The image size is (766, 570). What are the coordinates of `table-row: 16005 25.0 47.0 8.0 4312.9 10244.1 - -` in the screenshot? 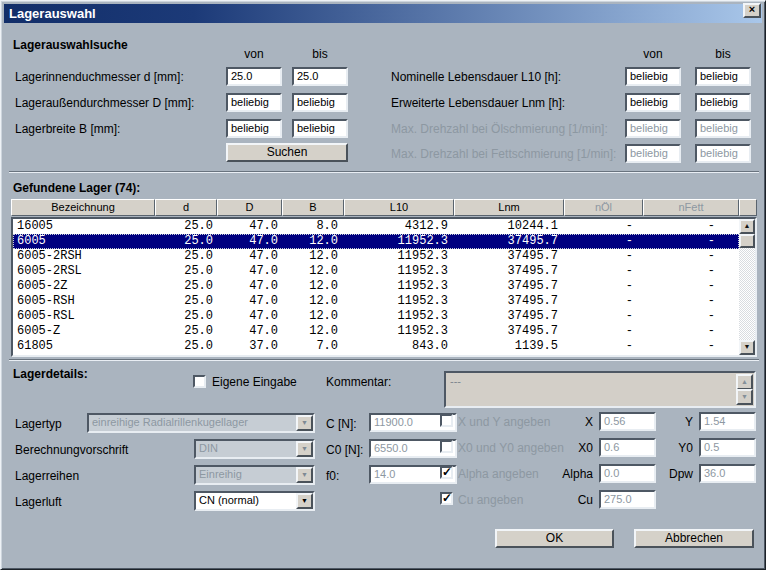 It's located at (376, 226).